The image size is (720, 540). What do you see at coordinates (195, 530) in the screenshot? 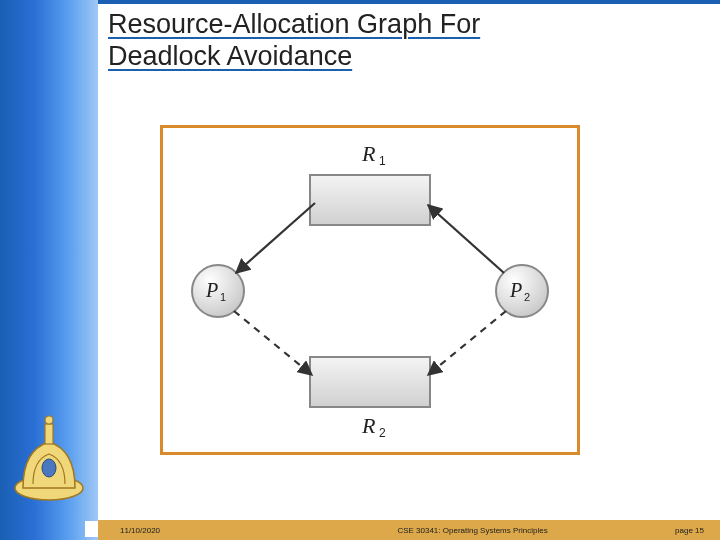
I see `footer-date: 11/10/2020` at bounding box center [195, 530].